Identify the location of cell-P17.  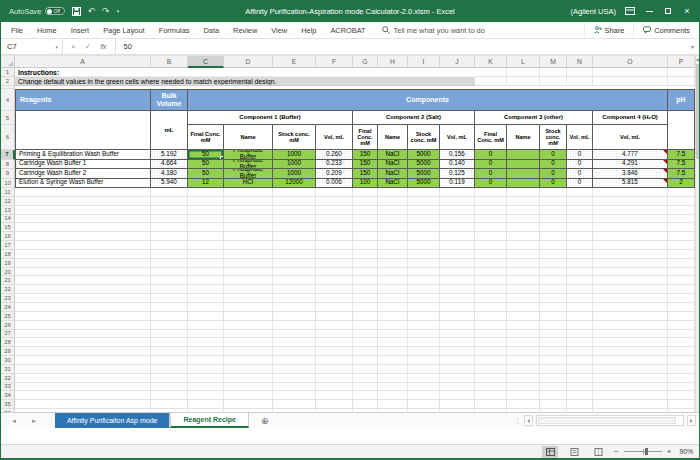
(682, 246).